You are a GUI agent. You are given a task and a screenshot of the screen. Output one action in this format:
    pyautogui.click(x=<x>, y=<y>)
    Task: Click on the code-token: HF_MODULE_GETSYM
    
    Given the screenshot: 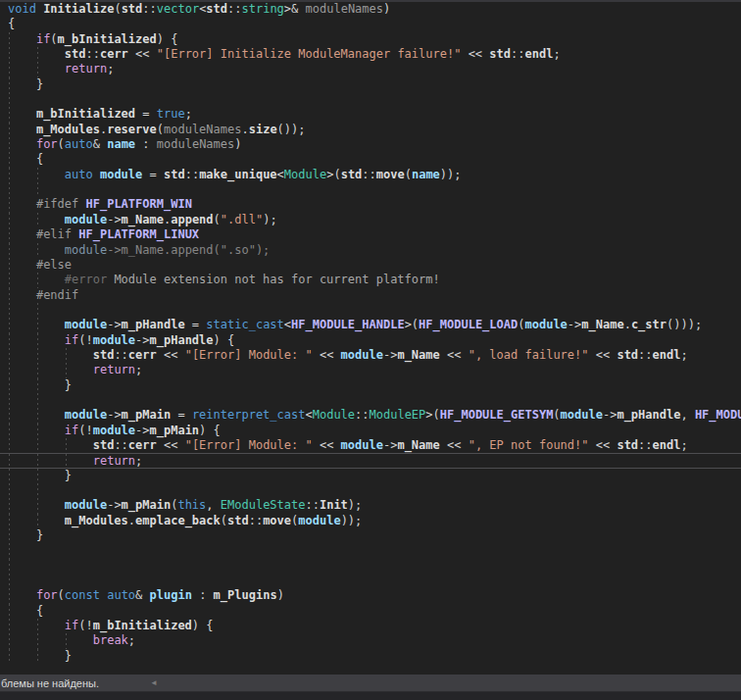 What is the action you would take?
    pyautogui.click(x=497, y=415)
    